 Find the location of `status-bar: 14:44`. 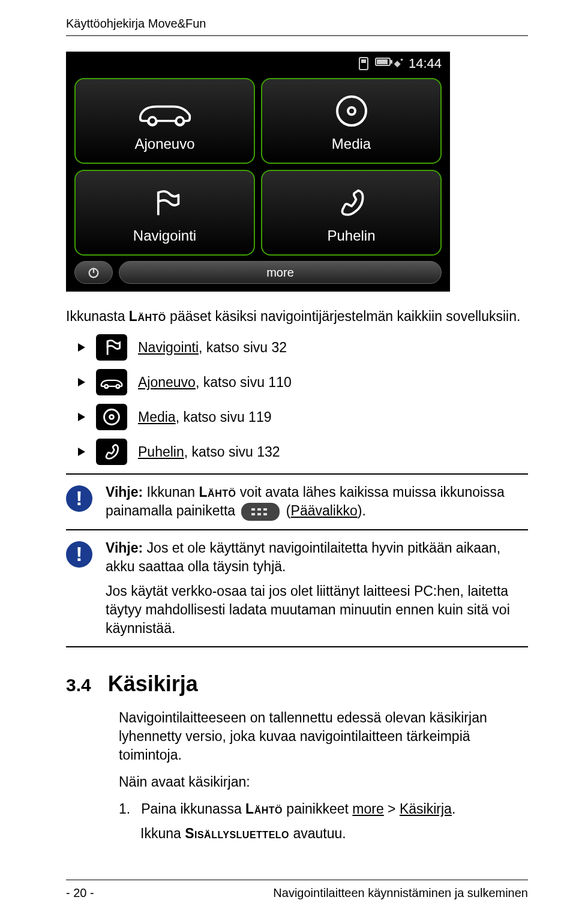

status-bar: 14:44 is located at coordinates (258, 64).